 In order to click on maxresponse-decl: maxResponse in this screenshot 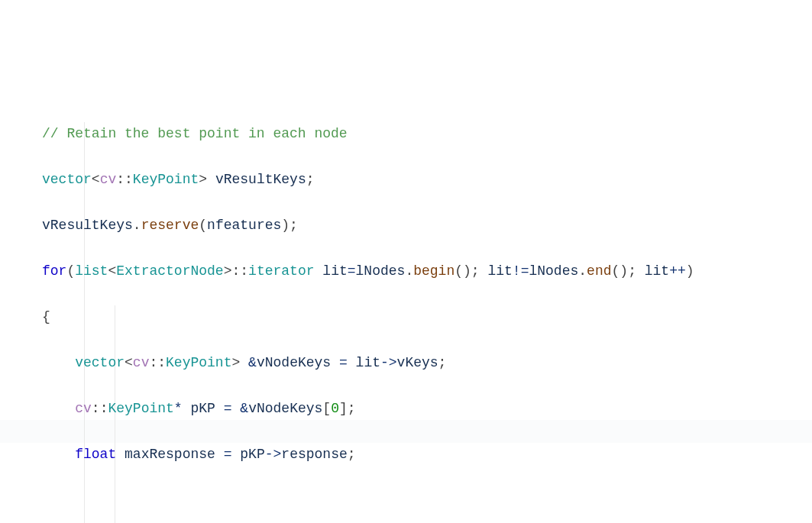, I will do `click(170, 454)`.